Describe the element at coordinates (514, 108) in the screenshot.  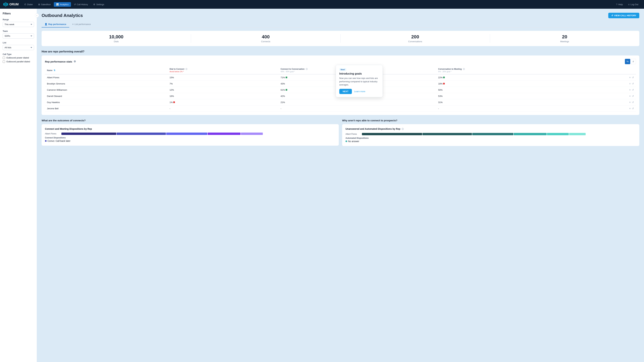
I see `cell-conv-meeting: -` at that location.